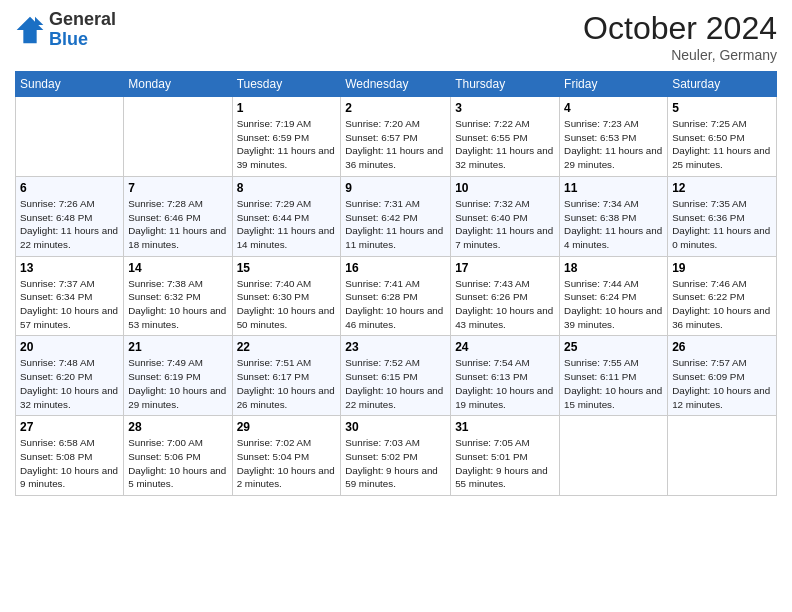  I want to click on day-number: 18, so click(614, 268).